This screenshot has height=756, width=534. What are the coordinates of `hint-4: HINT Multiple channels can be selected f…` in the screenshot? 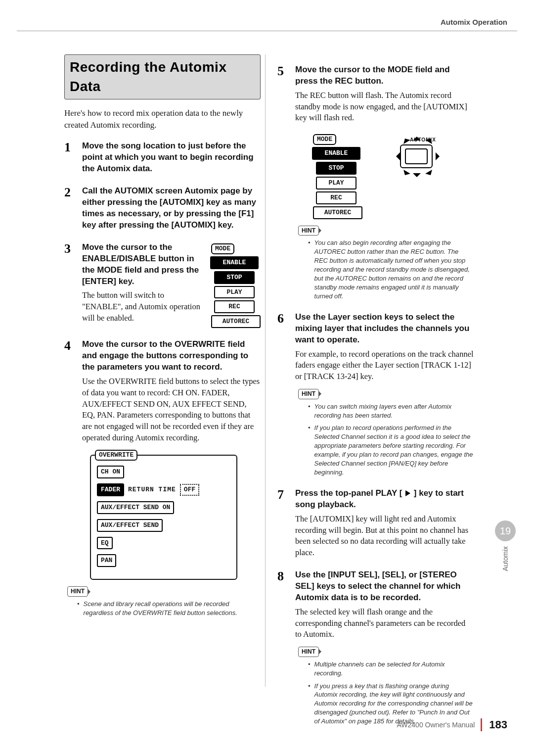 It's located at (386, 686).